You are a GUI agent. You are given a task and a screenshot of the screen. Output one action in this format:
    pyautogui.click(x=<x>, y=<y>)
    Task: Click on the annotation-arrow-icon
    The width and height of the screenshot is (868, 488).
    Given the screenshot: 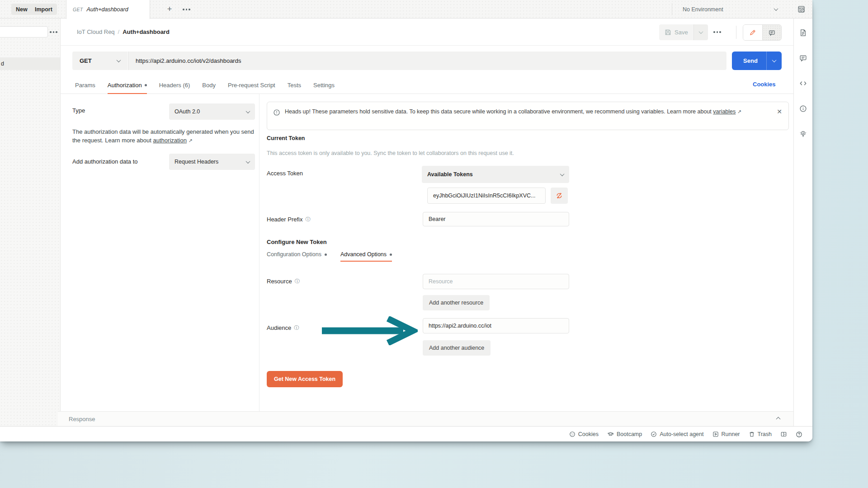 What is the action you would take?
    pyautogui.click(x=369, y=331)
    